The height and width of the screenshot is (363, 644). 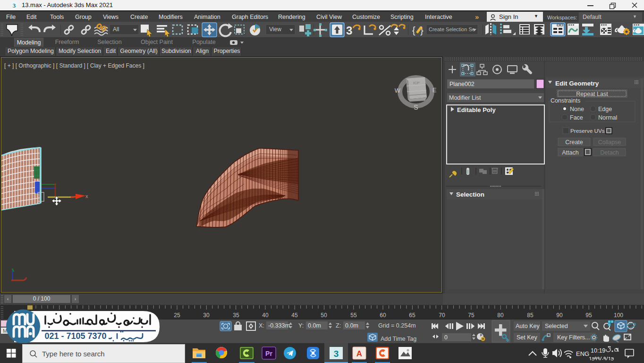 I want to click on svg-text: Repeat Last, so click(x=592, y=94).